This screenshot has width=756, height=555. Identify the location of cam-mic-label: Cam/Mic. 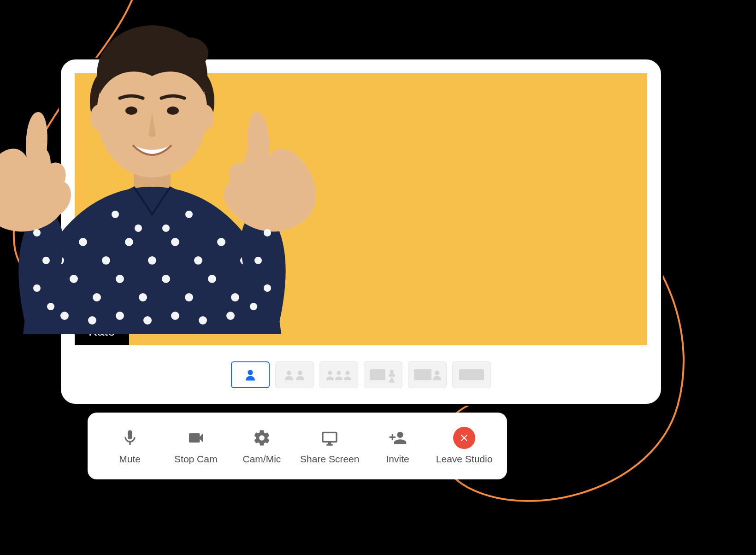
(262, 459).